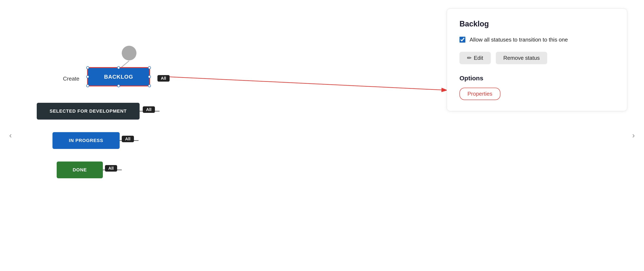  What do you see at coordinates (537, 24) in the screenshot?
I see `panel-title: Backlog` at bounding box center [537, 24].